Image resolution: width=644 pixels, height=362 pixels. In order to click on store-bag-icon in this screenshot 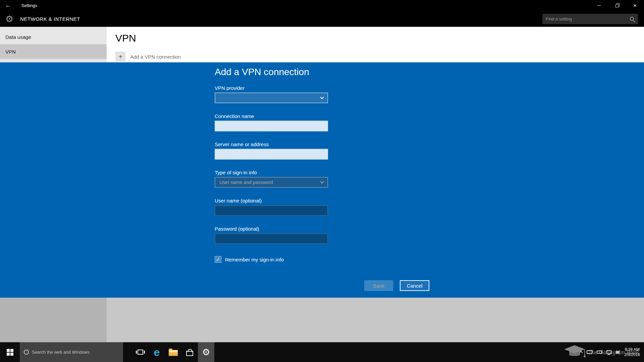, I will do `click(190, 353)`.